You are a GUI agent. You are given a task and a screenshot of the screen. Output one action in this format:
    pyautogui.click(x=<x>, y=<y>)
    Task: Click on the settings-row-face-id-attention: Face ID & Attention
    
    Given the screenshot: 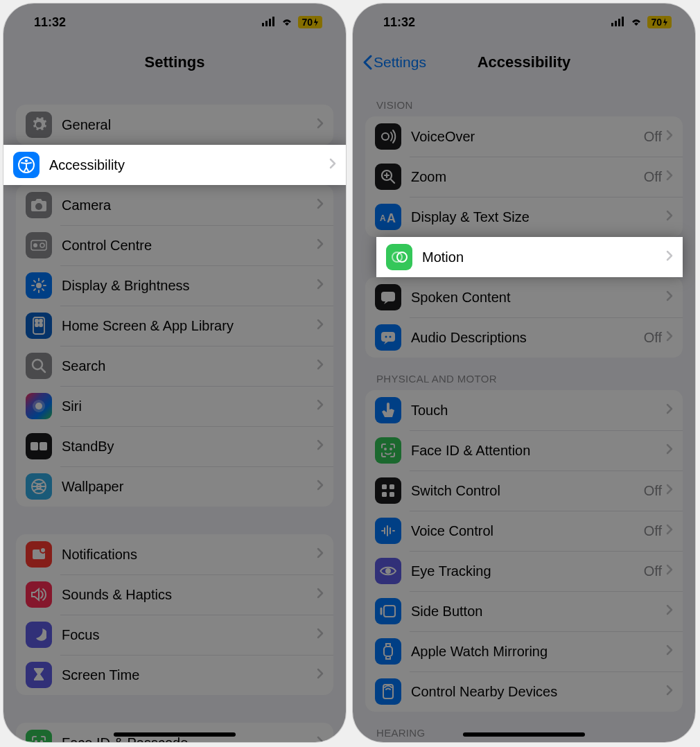 What is the action you would take?
    pyautogui.click(x=524, y=450)
    